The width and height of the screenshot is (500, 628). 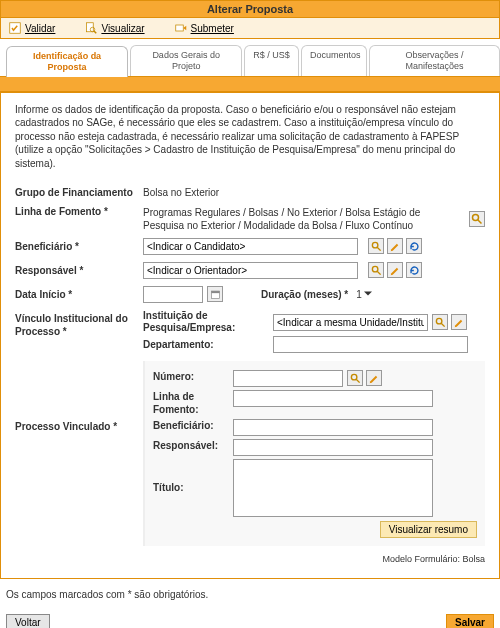 I want to click on vinculo-label: Vínculo Institucional do Processo *, so click(x=79, y=323).